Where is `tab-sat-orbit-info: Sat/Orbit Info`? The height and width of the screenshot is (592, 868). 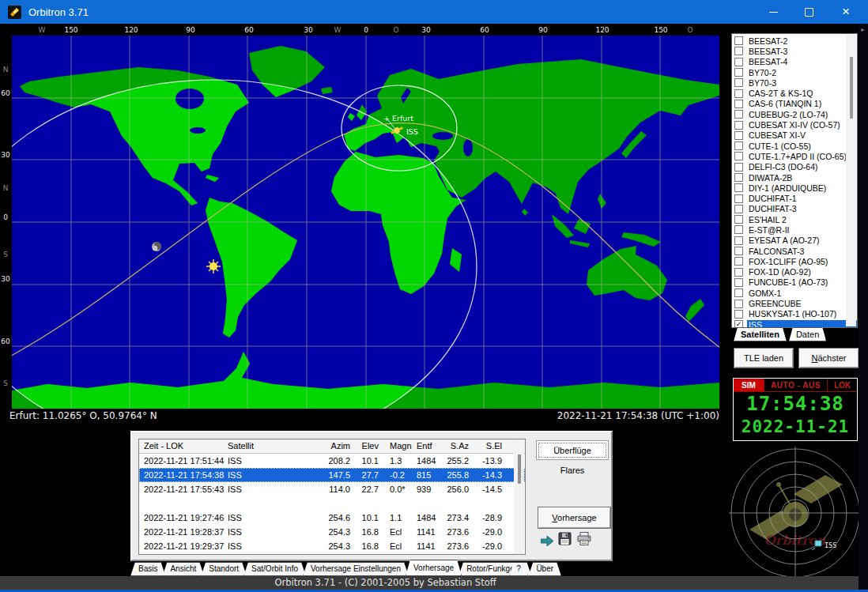
tab-sat-orbit-info: Sat/Orbit Info is located at coordinates (275, 569).